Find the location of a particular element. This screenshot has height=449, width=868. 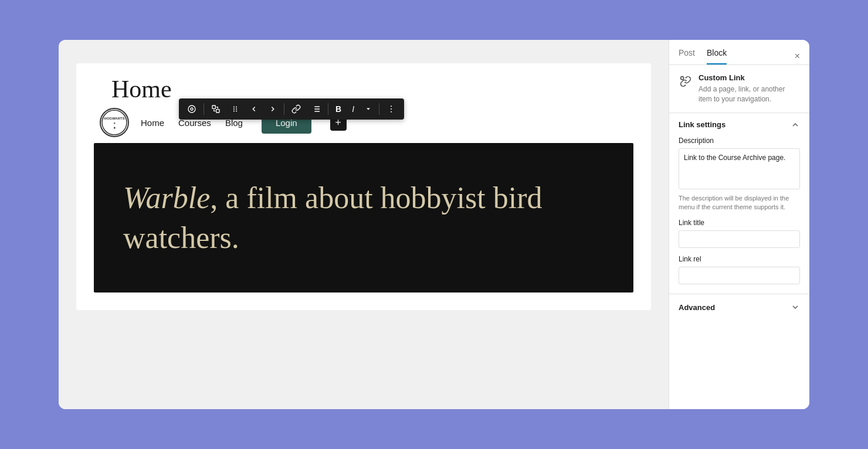

link-icon is located at coordinates (296, 109).